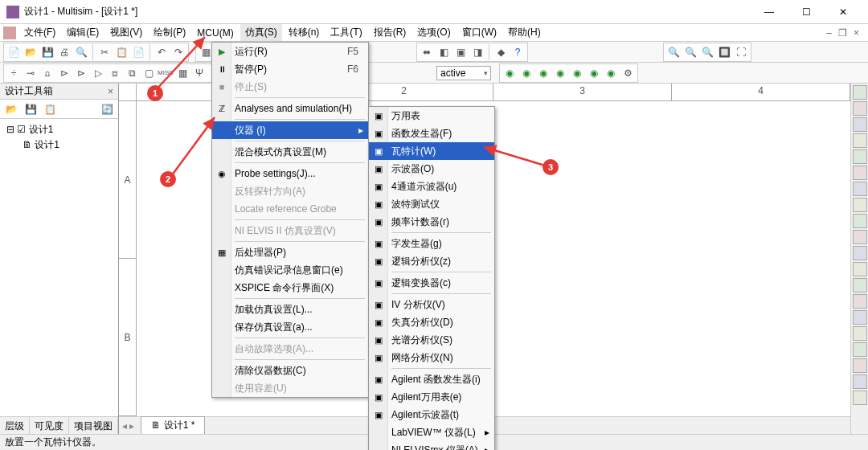 The height and width of the screenshot is (450, 868). What do you see at coordinates (14, 73) in the screenshot?
I see `comp-btn-1: ÷` at bounding box center [14, 73].